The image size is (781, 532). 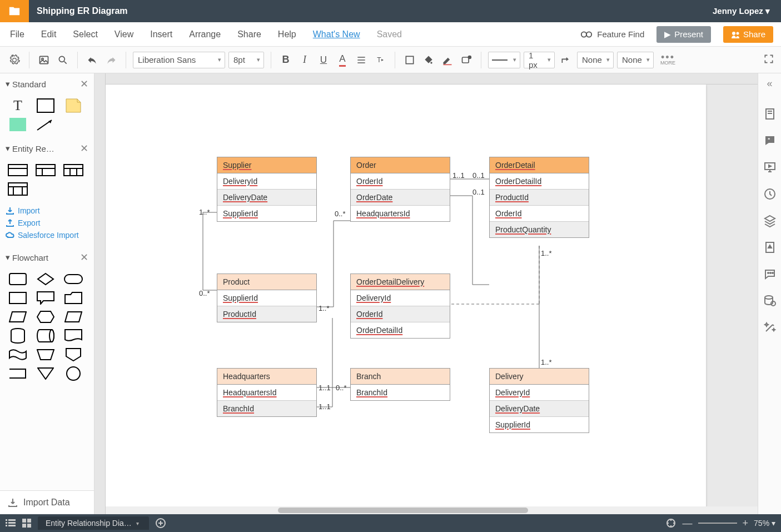 I want to click on magic-icon, so click(x=770, y=327).